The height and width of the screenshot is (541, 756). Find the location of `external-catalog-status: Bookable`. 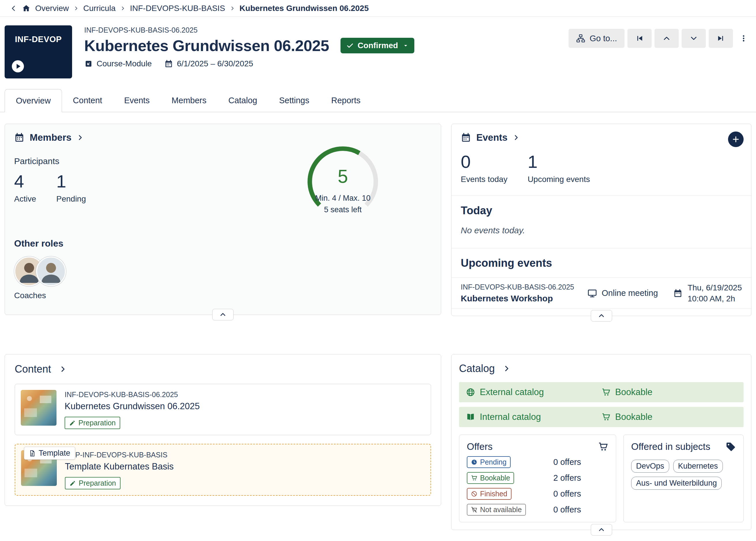

external-catalog-status: Bookable is located at coordinates (669, 392).